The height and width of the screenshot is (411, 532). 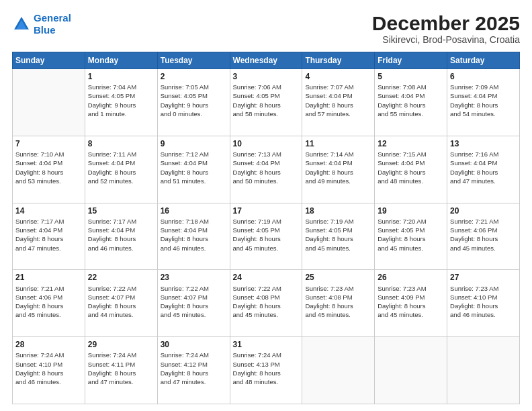 What do you see at coordinates (49, 371) in the screenshot?
I see `calendar-cell: 28Sunrise: 7:24 AM Sunset: 4:10 PM Dayli…` at bounding box center [49, 371].